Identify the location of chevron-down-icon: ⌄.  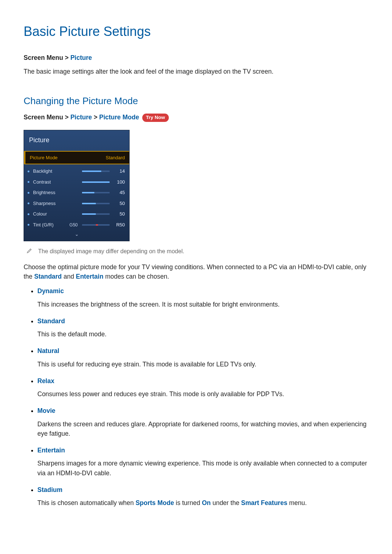
(77, 235).